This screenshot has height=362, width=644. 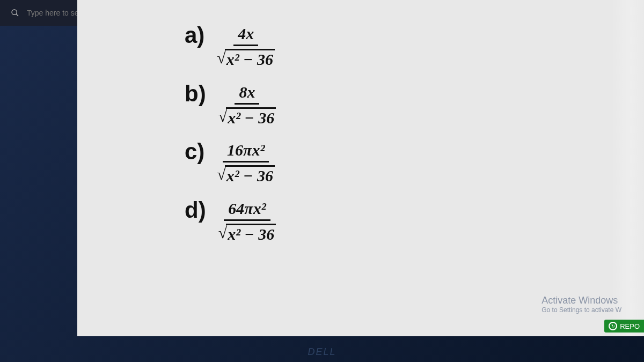 What do you see at coordinates (194, 152) in the screenshot?
I see `option-c-label: c)` at bounding box center [194, 152].